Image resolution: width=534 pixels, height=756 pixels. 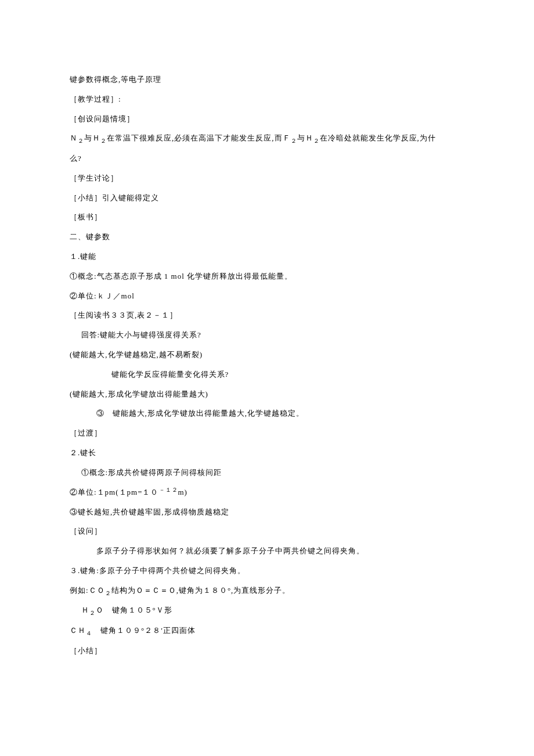 I want to click on text-fragment: 结构为Ｏ＝Ｃ＝Ｏ,键角为１８０°,为直线形分子。, so click(x=201, y=590).